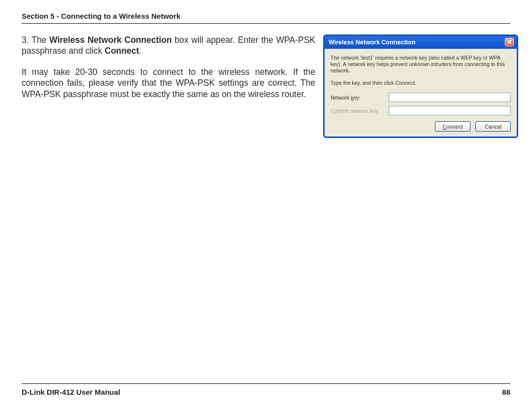 This screenshot has width=532, height=411. What do you see at coordinates (493, 126) in the screenshot?
I see `cancel-button: Cancel` at bounding box center [493, 126].